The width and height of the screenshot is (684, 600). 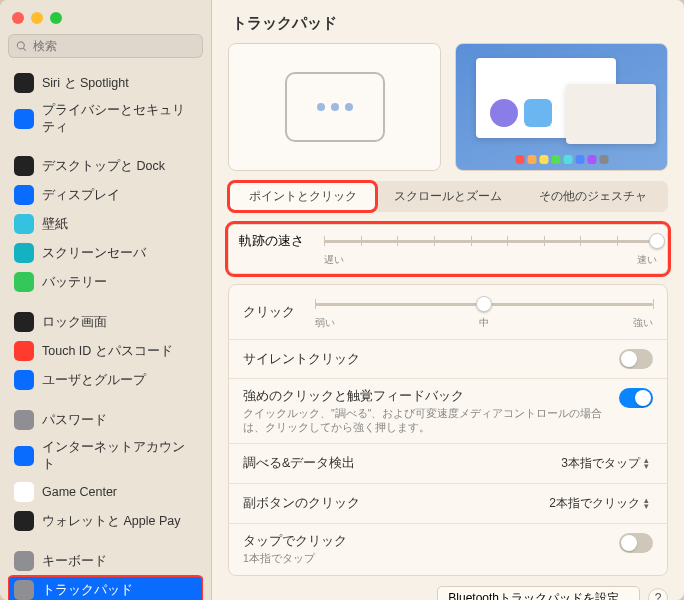 I want to click on sidebar-item-label: プライバシーとセキュリティ, so click(x=120, y=119).